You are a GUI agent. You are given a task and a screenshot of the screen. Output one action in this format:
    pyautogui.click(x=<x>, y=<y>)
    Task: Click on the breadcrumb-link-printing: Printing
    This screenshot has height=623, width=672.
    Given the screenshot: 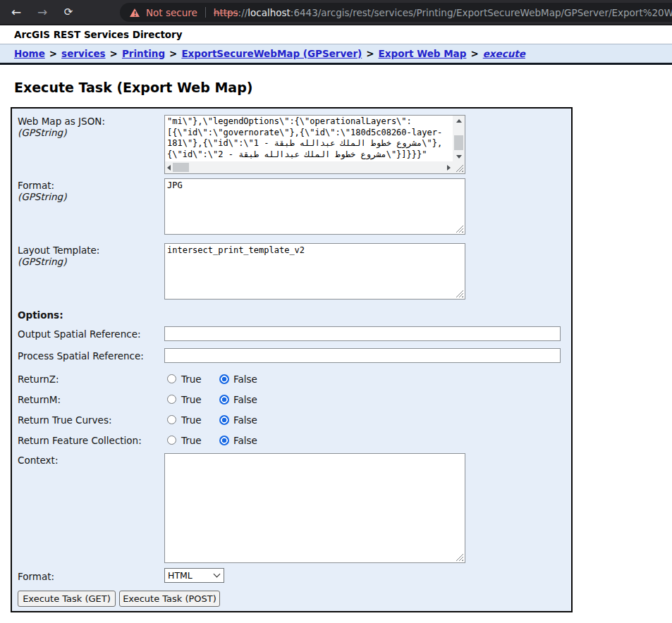 What is the action you would take?
    pyautogui.click(x=144, y=54)
    